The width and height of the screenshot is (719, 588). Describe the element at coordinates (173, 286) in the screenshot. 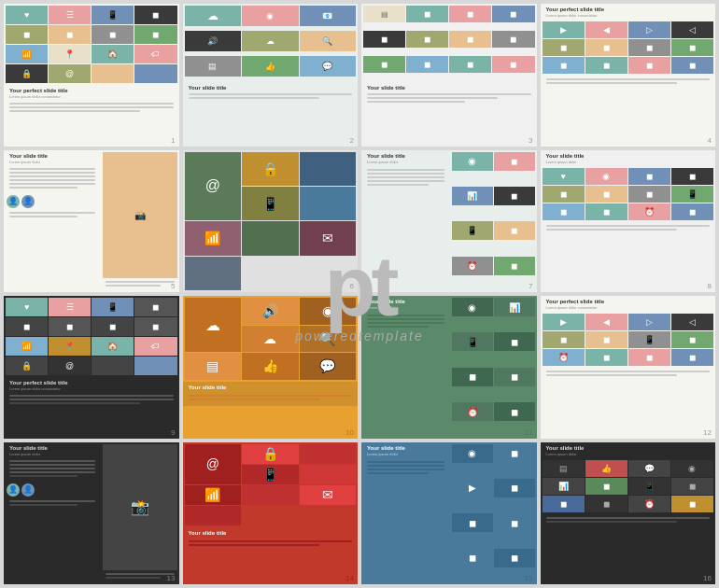

I see `slide-5-num: 5` at that location.